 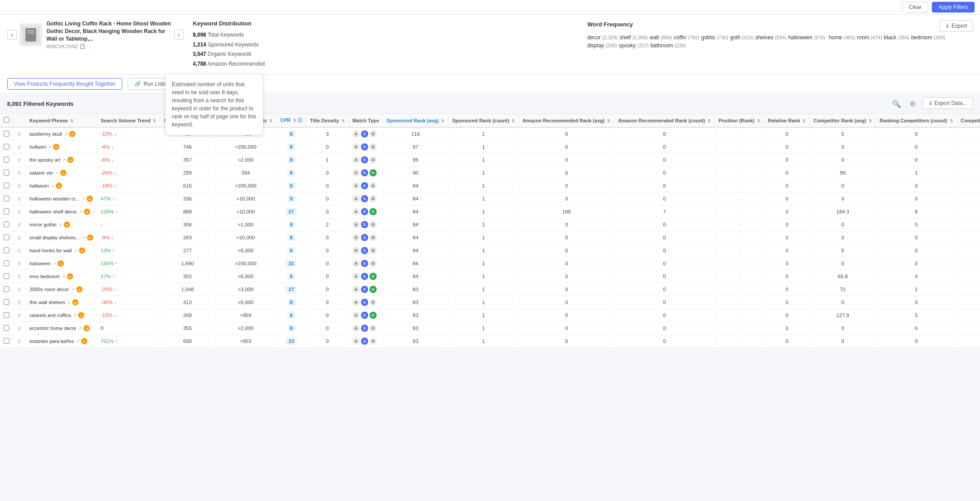 What do you see at coordinates (83, 46) in the screenshot?
I see `copy-icon: 📋` at bounding box center [83, 46].